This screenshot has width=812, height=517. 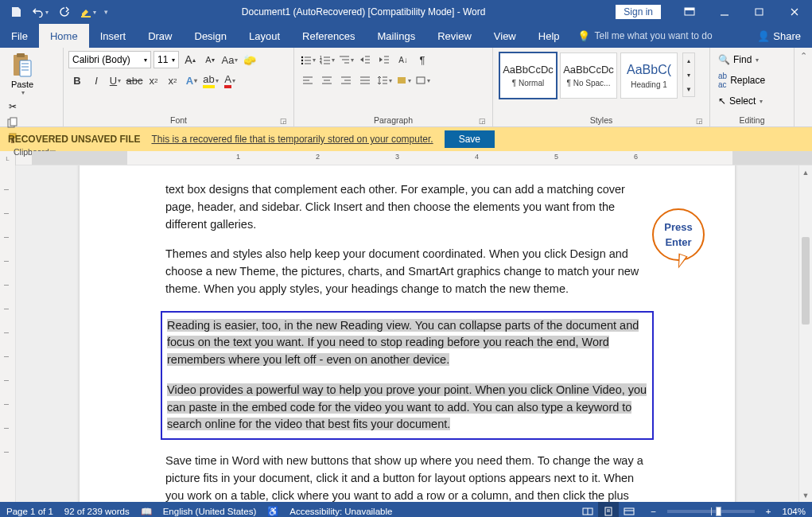 What do you see at coordinates (250, 60) in the screenshot?
I see `clear-format-icon: 🧽` at bounding box center [250, 60].